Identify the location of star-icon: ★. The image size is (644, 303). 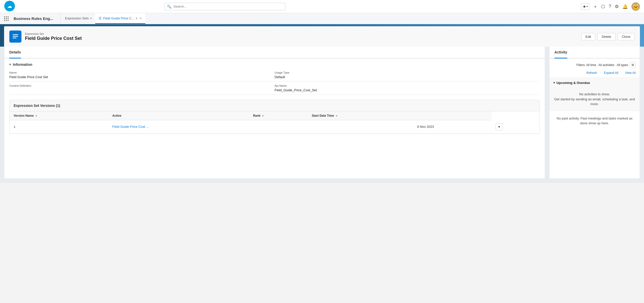
(584, 7).